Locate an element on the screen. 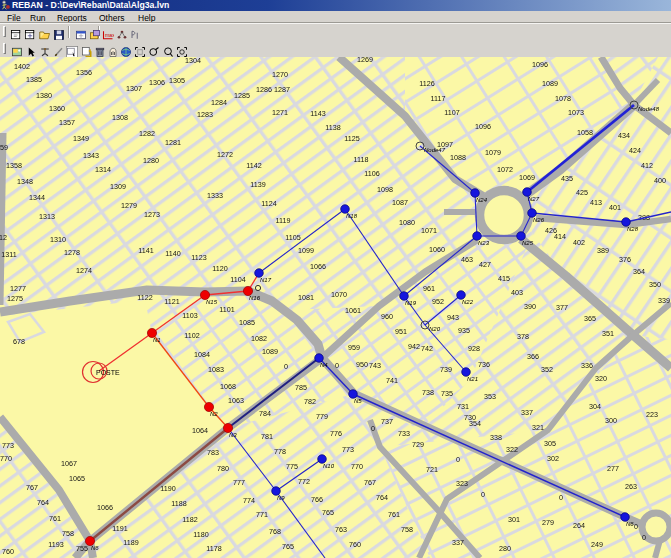  svg-text: N27 is located at coordinates (534, 199).